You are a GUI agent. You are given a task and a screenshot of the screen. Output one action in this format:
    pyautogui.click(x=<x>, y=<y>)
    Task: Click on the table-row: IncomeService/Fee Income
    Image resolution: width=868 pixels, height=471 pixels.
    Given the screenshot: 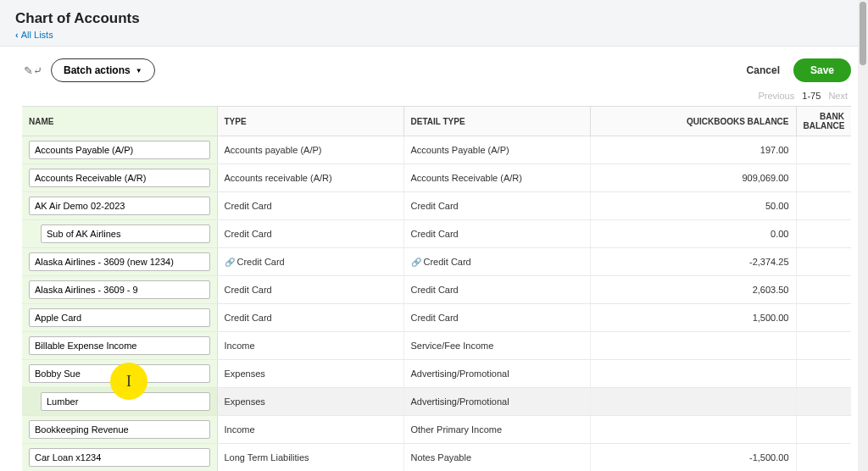 What is the action you would take?
    pyautogui.click(x=437, y=346)
    